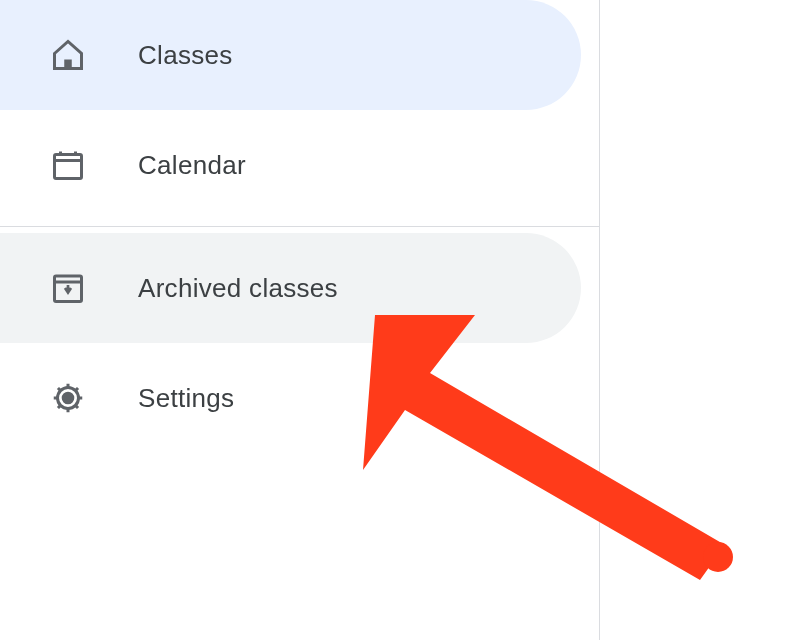  I want to click on sidebar-item-label: Calendar, so click(192, 166).